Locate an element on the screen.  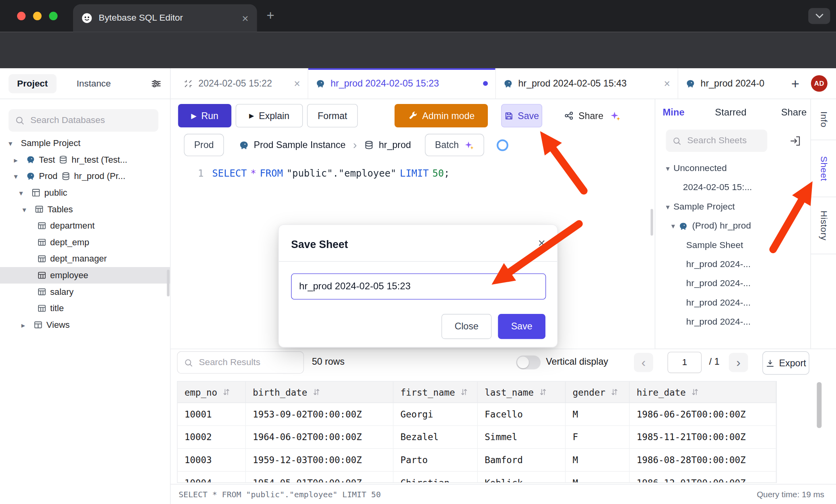
admin-mode-button: Admin mode is located at coordinates (441, 116).